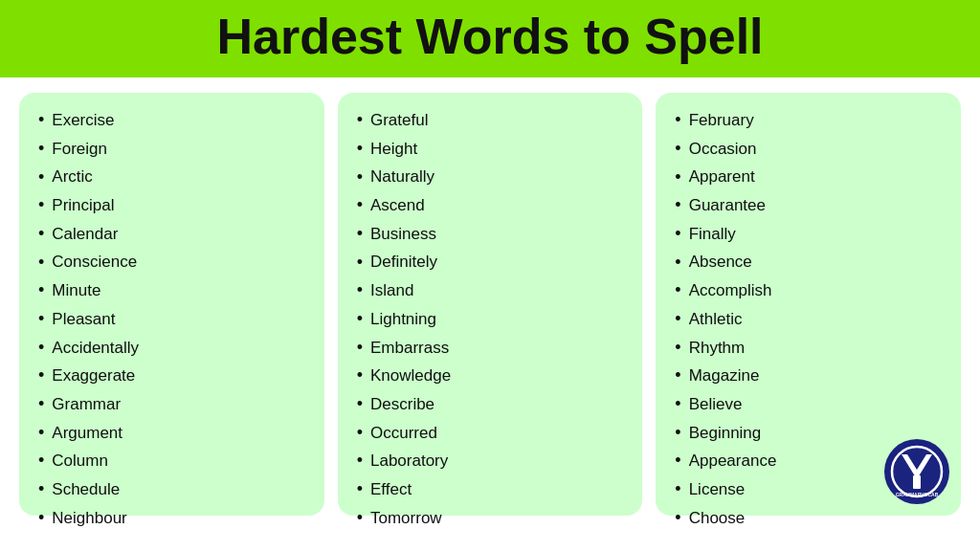 This screenshot has height=551, width=980. Describe the element at coordinates (172, 291) in the screenshot. I see `list-item: Minute` at that location.